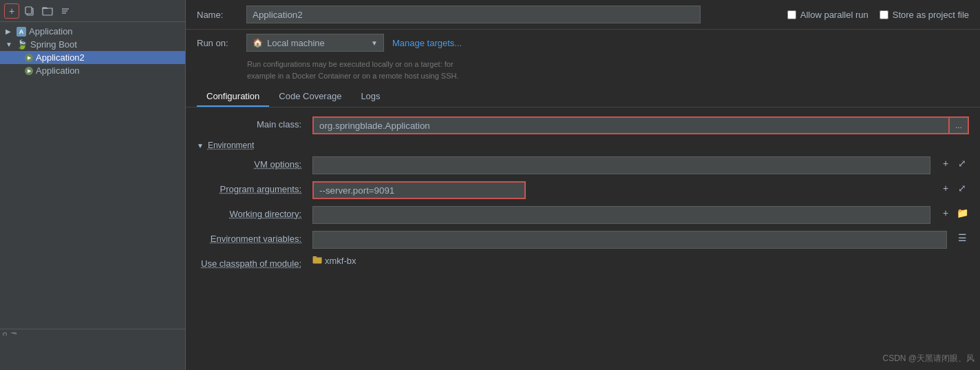  I want to click on manage-targets-link: Manage targets..., so click(427, 43).